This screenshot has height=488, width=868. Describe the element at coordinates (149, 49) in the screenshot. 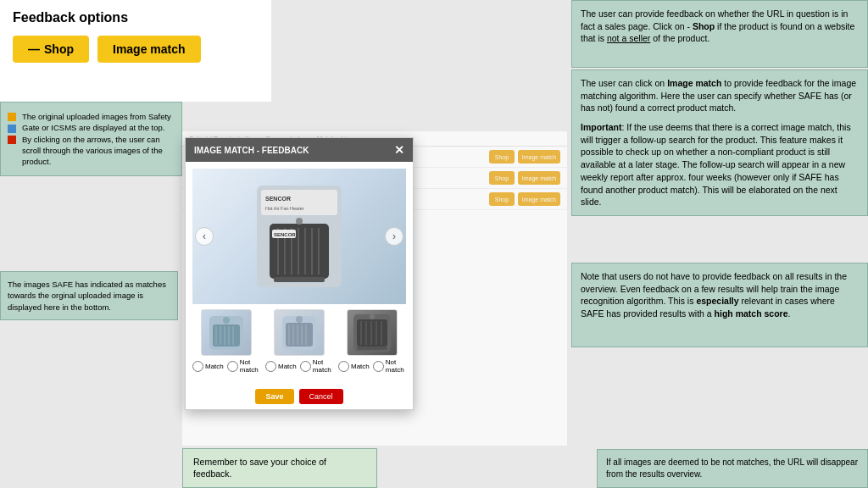

I see `image-match-button: Image match` at that location.